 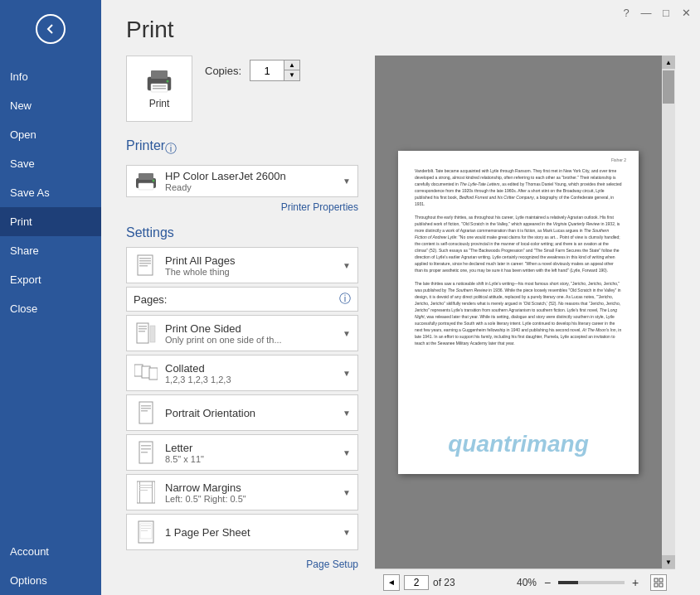 What do you see at coordinates (347, 452) in the screenshot?
I see `paper-size-dropdown-arrow: ▼` at bounding box center [347, 452].